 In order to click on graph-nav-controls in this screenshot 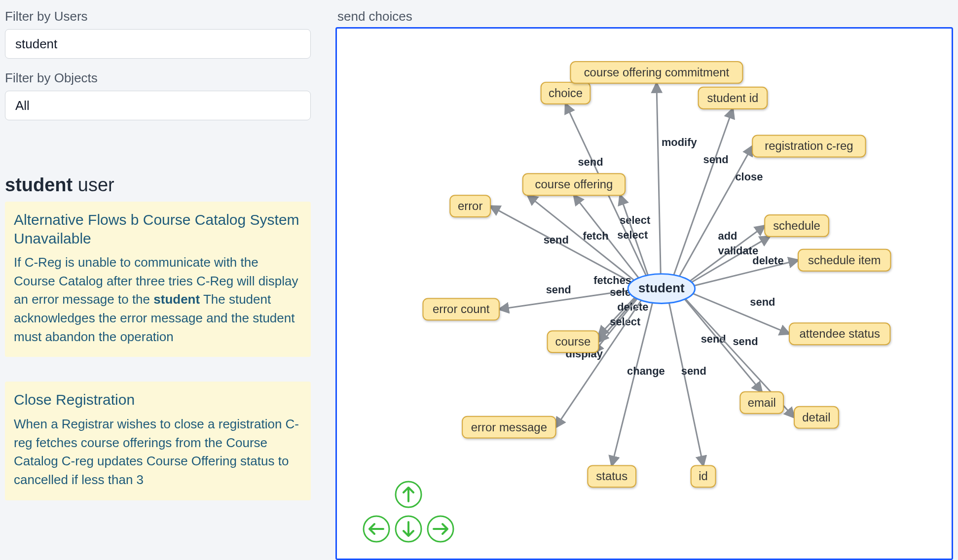, I will do `click(408, 514)`.